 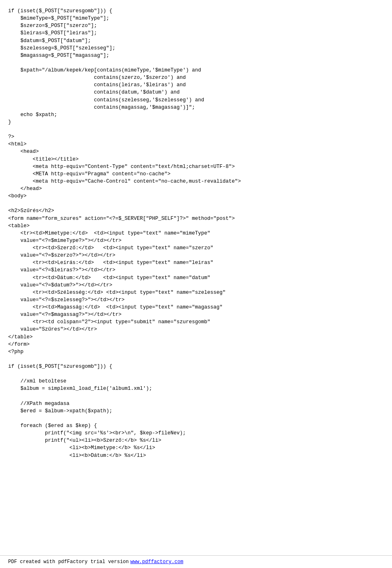 I want to click on line-45: </table>, so click(x=20, y=337).